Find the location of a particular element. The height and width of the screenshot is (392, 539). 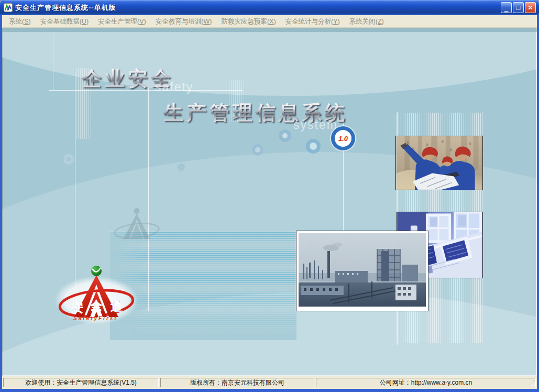

menu-item-system: 系统(S) is located at coordinates (20, 21).